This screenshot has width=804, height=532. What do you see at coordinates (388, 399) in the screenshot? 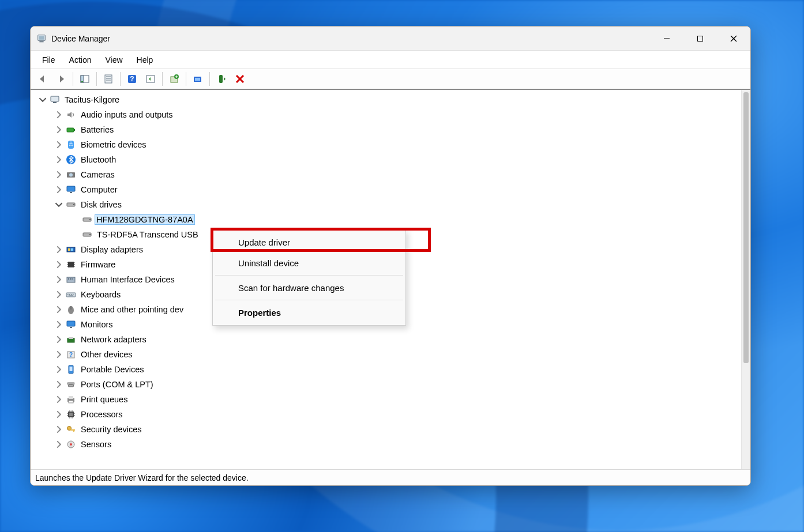
I see `tree-category-print-queues: Print queues` at bounding box center [388, 399].